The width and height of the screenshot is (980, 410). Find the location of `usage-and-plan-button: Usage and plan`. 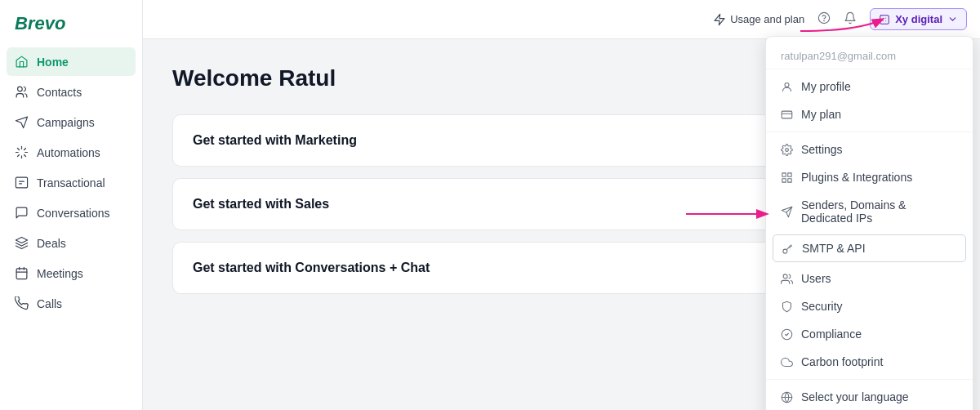

usage-and-plan-button: Usage and plan is located at coordinates (759, 20).